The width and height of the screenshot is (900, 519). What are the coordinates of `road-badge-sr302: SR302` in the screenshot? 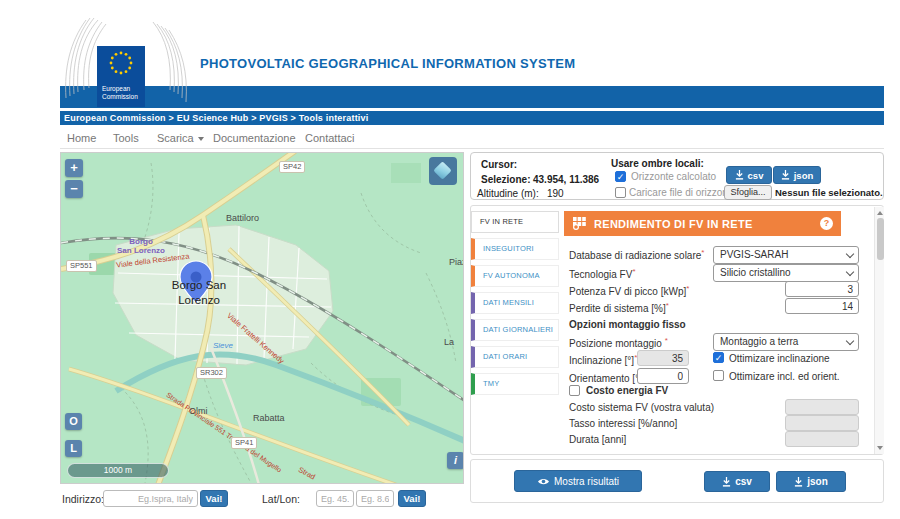 It's located at (212, 373).